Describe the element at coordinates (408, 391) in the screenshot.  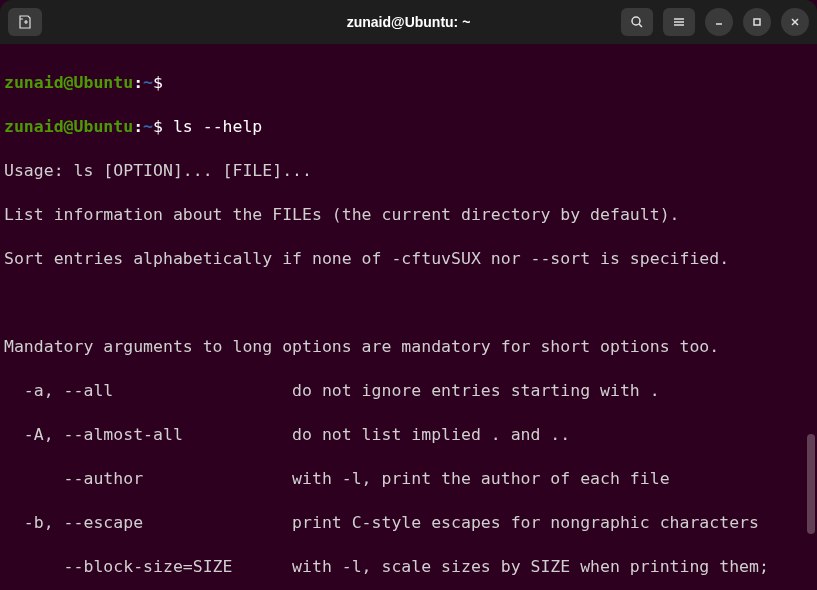
I see `output-line: -a, --all do not ignore entries starting…` at that location.